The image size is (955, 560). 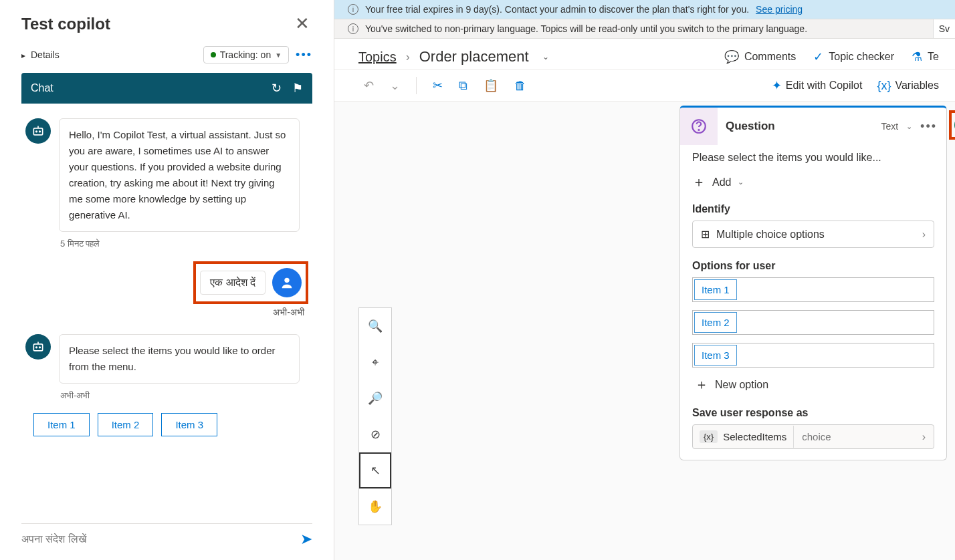 I want to click on sparkle-icon: ✦, so click(x=777, y=86).